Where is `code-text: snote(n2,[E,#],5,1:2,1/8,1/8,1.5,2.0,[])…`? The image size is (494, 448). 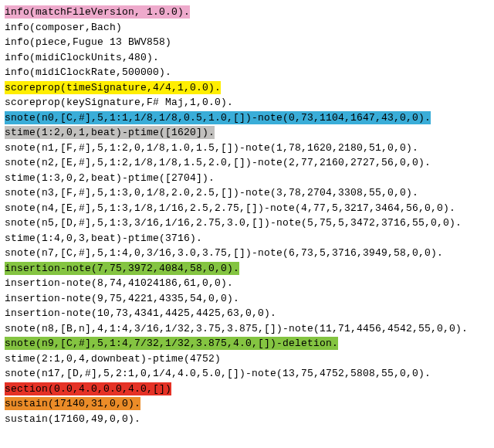 code-text: snote(n2,[E,#],5,1:2,1/8,1/8,1.5,2.0,[])… is located at coordinates (218, 162).